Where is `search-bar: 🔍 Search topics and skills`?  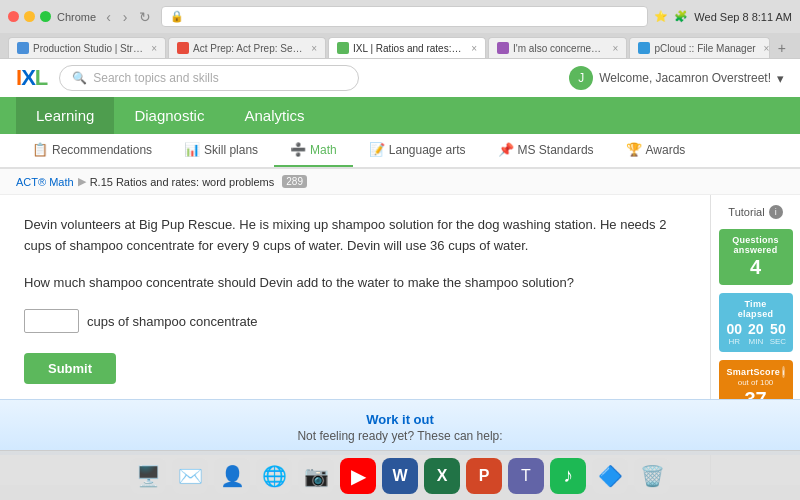
search-bar: 🔍 Search topics and skills is located at coordinates (209, 78).